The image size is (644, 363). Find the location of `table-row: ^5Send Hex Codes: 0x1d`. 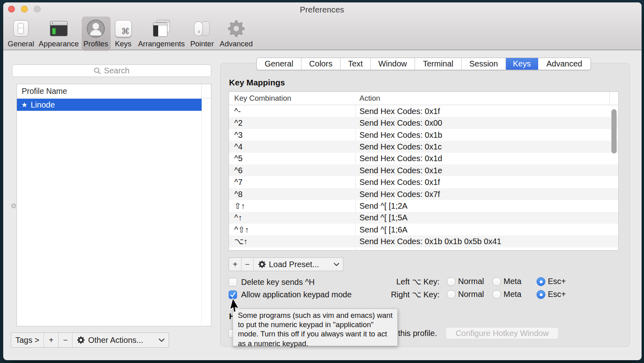

table-row: ^5Send Hex Codes: 0x1d is located at coordinates (423, 159).